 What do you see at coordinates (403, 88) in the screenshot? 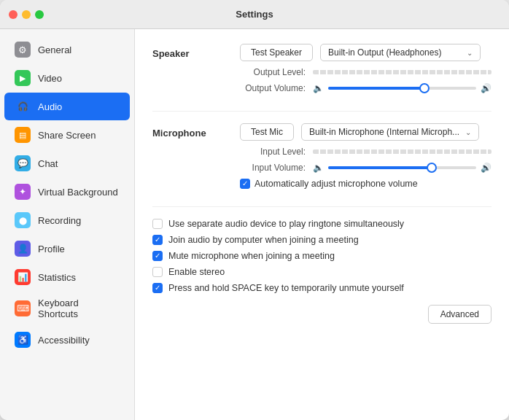
I see `output-volume-track` at bounding box center [403, 88].